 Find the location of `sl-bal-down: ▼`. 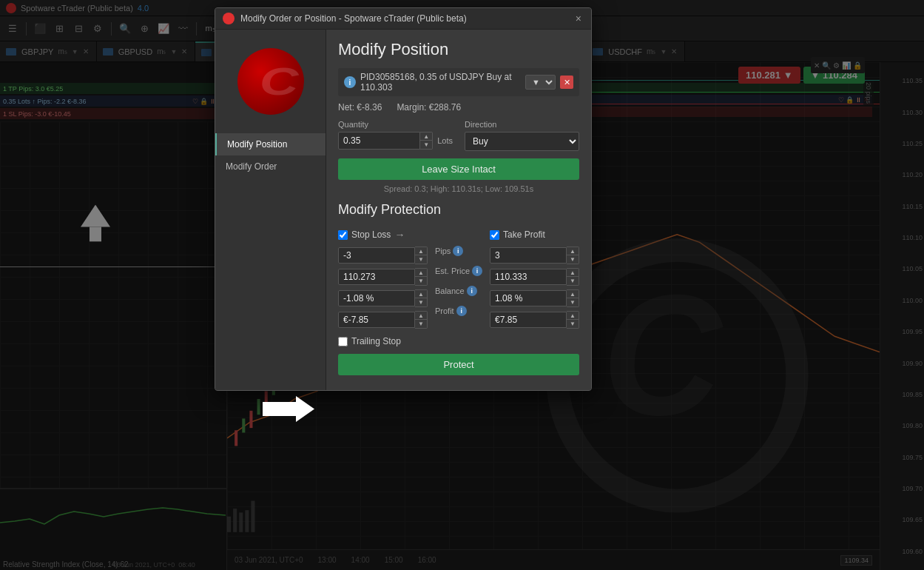

sl-bal-down: ▼ is located at coordinates (421, 302).